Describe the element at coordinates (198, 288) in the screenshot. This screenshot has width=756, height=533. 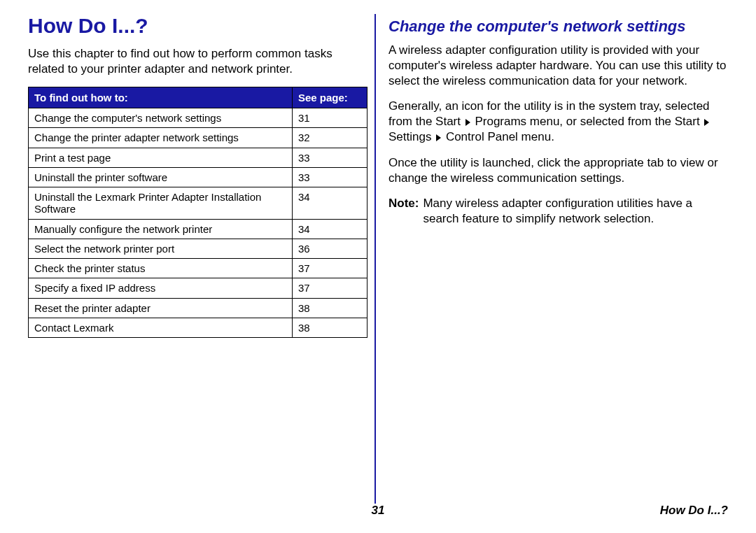
I see `table-row: Specify a fixed IP address37` at that location.